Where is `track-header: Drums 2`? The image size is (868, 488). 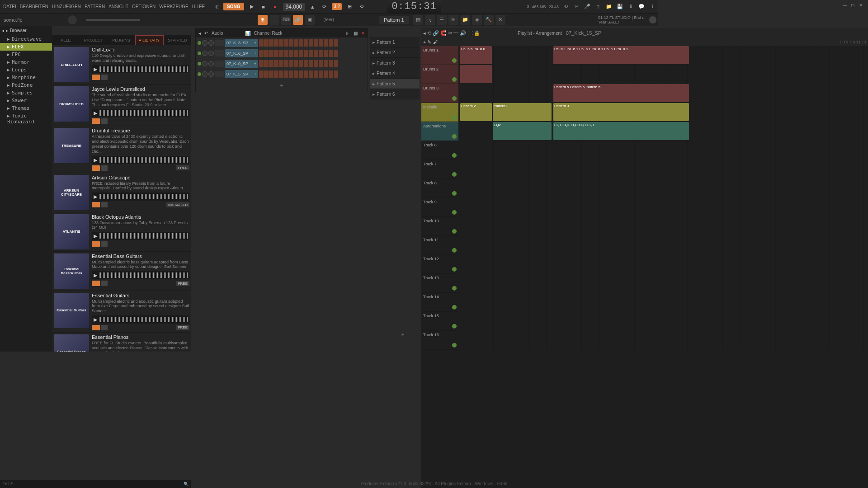
track-header: Drums 2 is located at coordinates (440, 75).